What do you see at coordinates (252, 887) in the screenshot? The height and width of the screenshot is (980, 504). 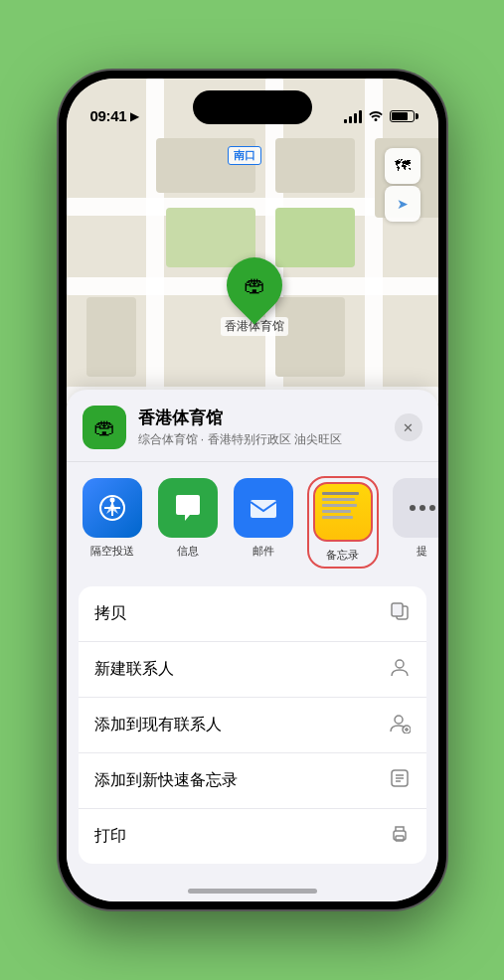 I see `bottom-spacer` at bounding box center [252, 887].